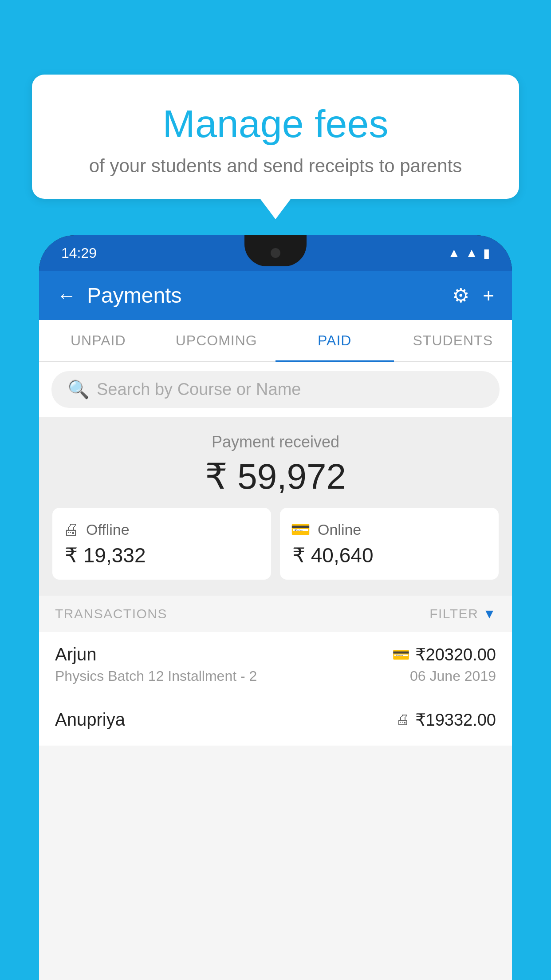  What do you see at coordinates (71, 530) in the screenshot?
I see `offline-icon: 🖨` at bounding box center [71, 530].